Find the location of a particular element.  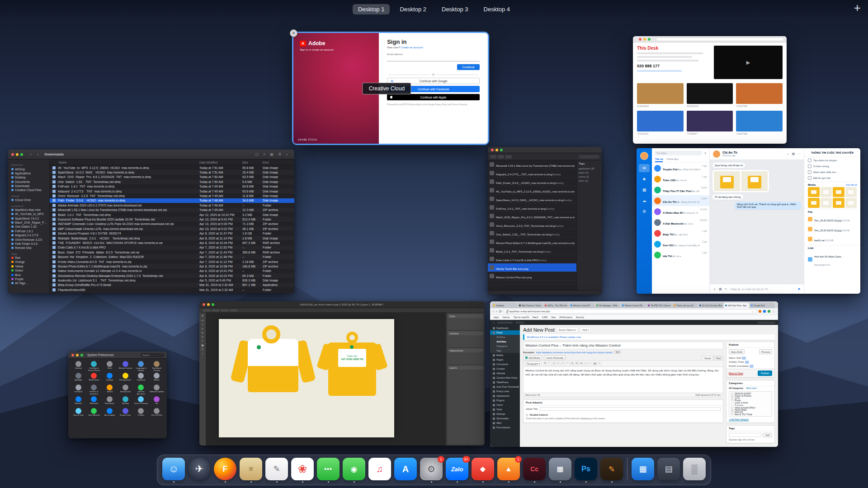

save-draft-button: Save Draft is located at coordinates (737, 352).